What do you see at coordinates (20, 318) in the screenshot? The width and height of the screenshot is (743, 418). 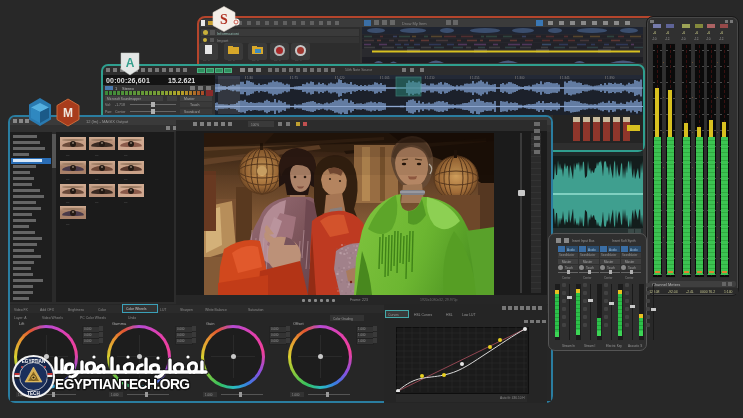 I see `svg-text: Layer: A` at bounding box center [20, 318].